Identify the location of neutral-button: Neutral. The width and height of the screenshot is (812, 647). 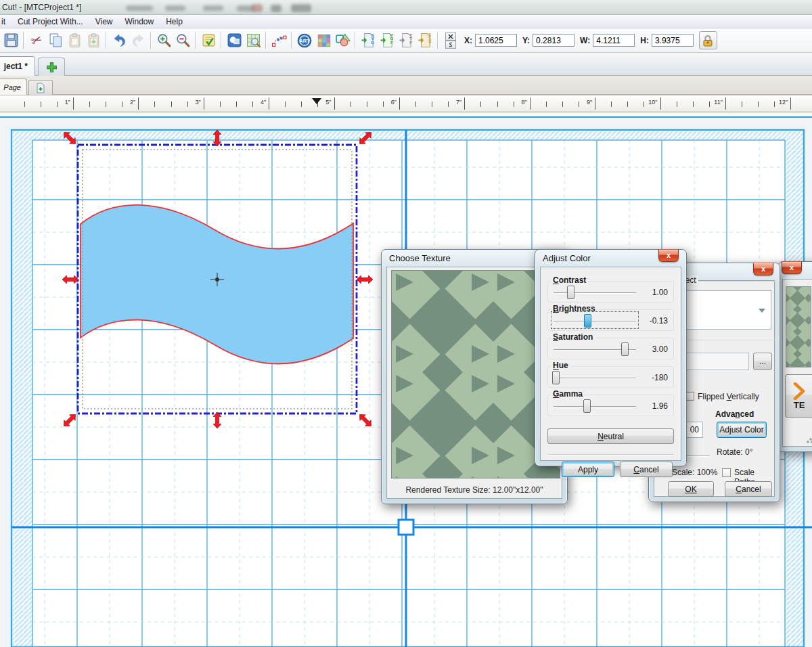
(610, 436).